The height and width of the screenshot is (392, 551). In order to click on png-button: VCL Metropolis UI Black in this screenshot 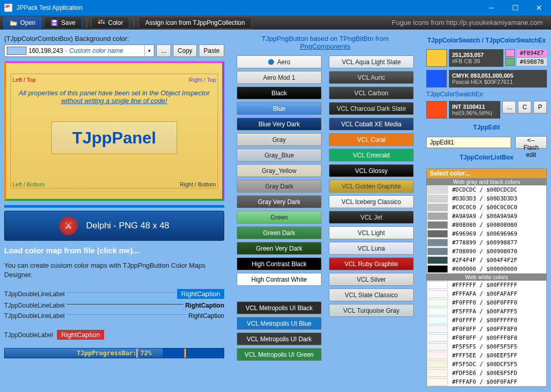, I will do `click(279, 308)`.